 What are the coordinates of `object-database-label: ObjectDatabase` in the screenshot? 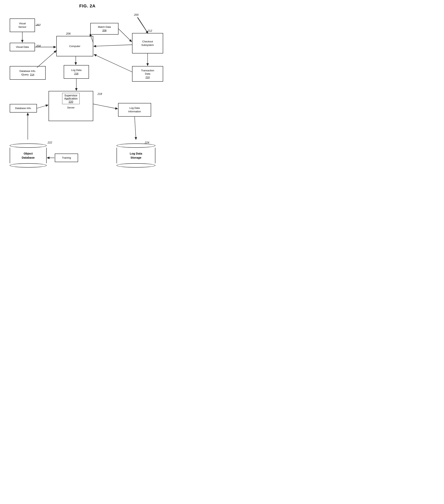 It's located at (28, 155).